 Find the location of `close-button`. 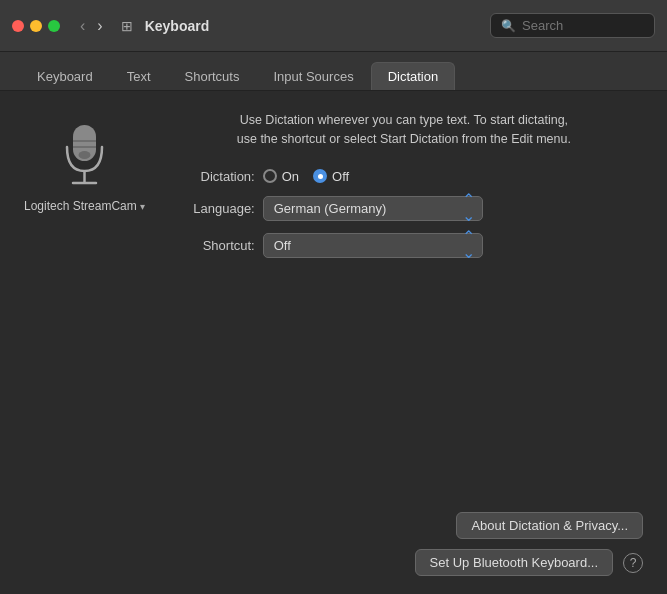

close-button is located at coordinates (18, 26).